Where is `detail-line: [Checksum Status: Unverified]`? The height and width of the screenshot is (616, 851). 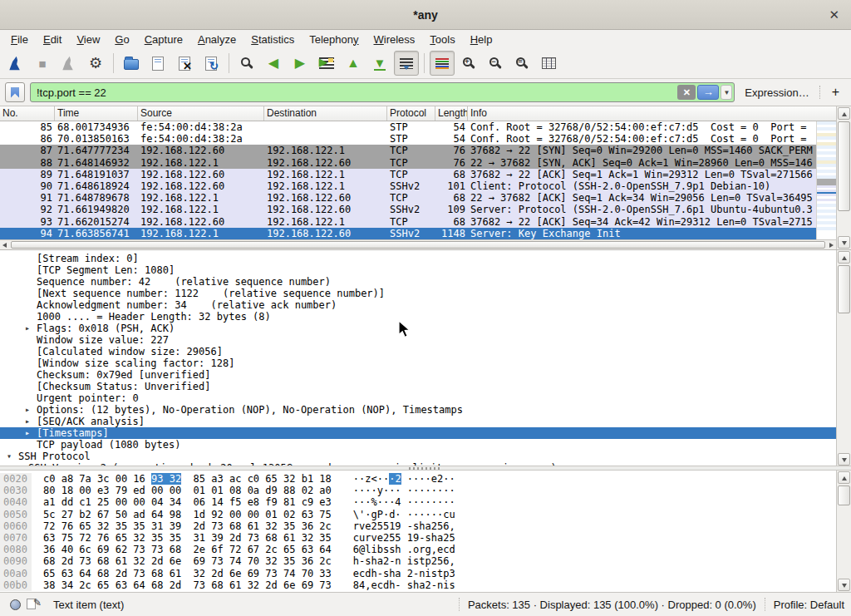 detail-line: [Checksum Status: Unverified] is located at coordinates (418, 387).